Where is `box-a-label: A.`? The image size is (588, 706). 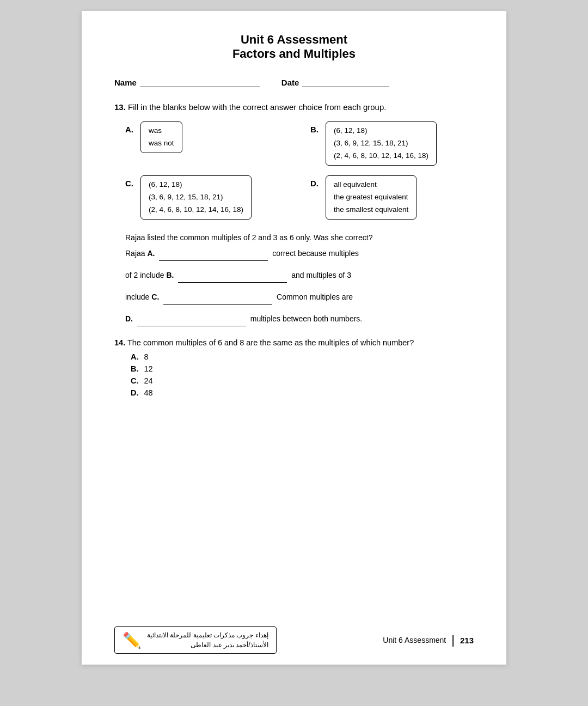
box-a-label: A. is located at coordinates (130, 130).